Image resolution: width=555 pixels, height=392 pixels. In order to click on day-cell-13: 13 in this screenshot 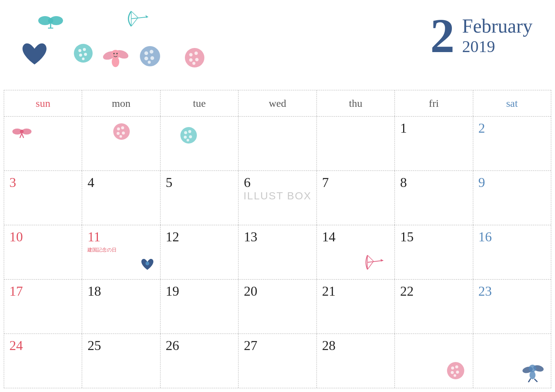, I will do `click(278, 252)`.